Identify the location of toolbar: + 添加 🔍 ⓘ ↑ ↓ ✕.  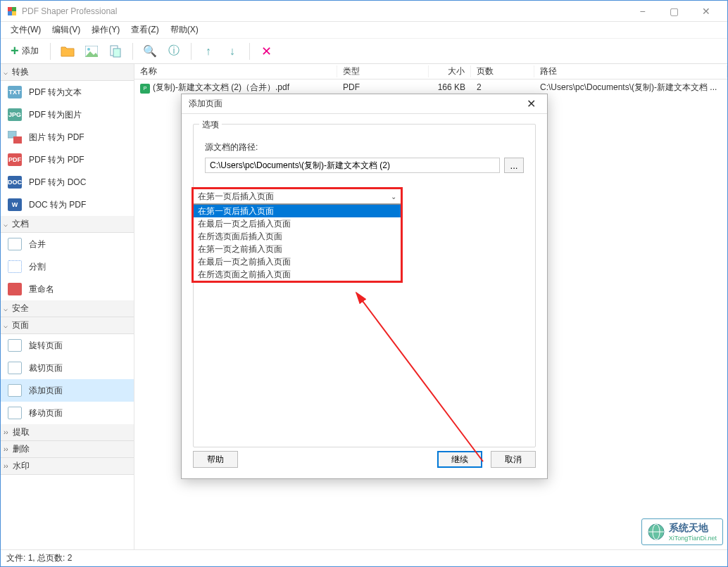
(364, 51).